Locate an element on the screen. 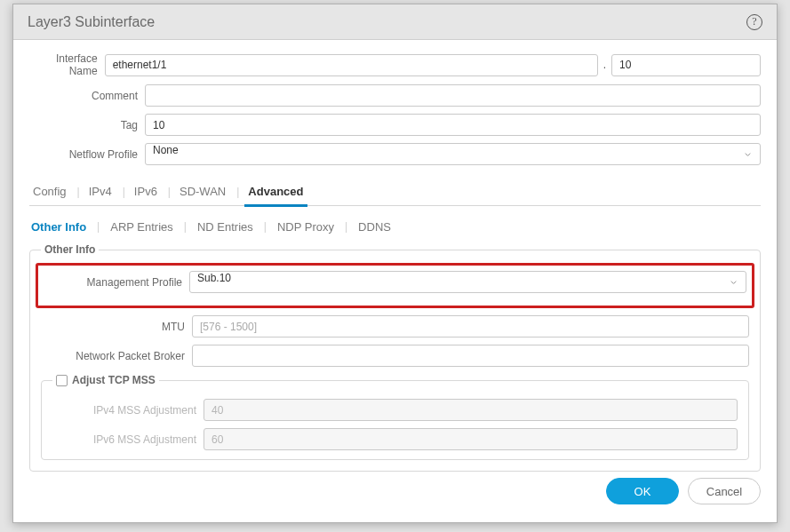  row-mtu: MTU is located at coordinates (395, 327).